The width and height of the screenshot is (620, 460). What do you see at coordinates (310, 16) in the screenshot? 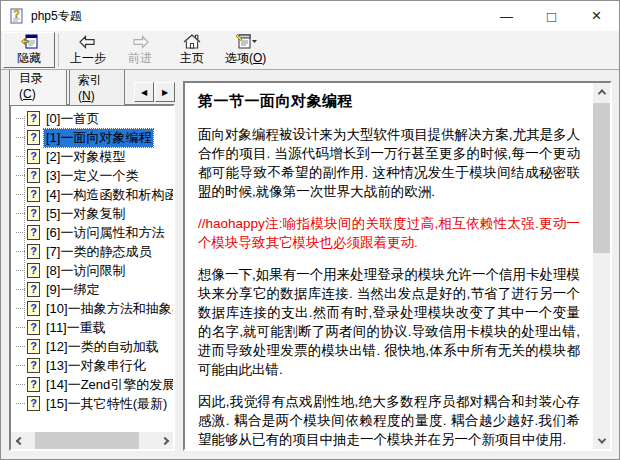
I see `titlebar: ? php5专题 —□×` at bounding box center [310, 16].